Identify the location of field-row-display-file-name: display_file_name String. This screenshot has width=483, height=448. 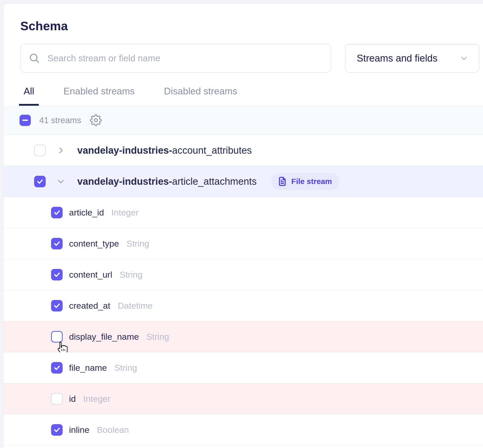
(243, 337).